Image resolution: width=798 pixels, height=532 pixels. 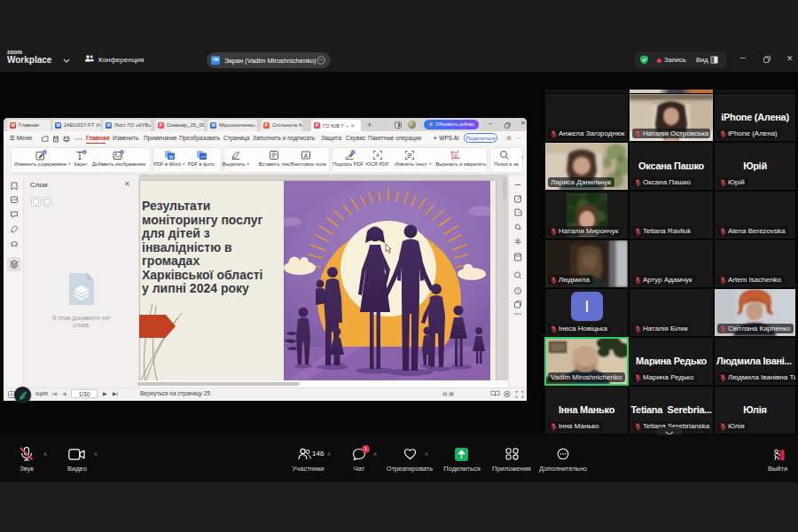 What do you see at coordinates (171, 157) in the screenshot?
I see `svg-text: W` at bounding box center [171, 157].